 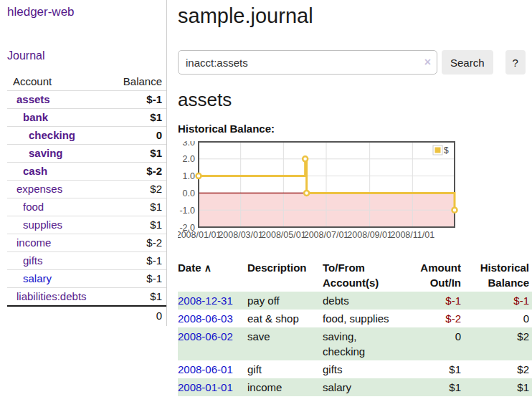 What do you see at coordinates (35, 171) in the screenshot?
I see `account-link: cash` at bounding box center [35, 171].